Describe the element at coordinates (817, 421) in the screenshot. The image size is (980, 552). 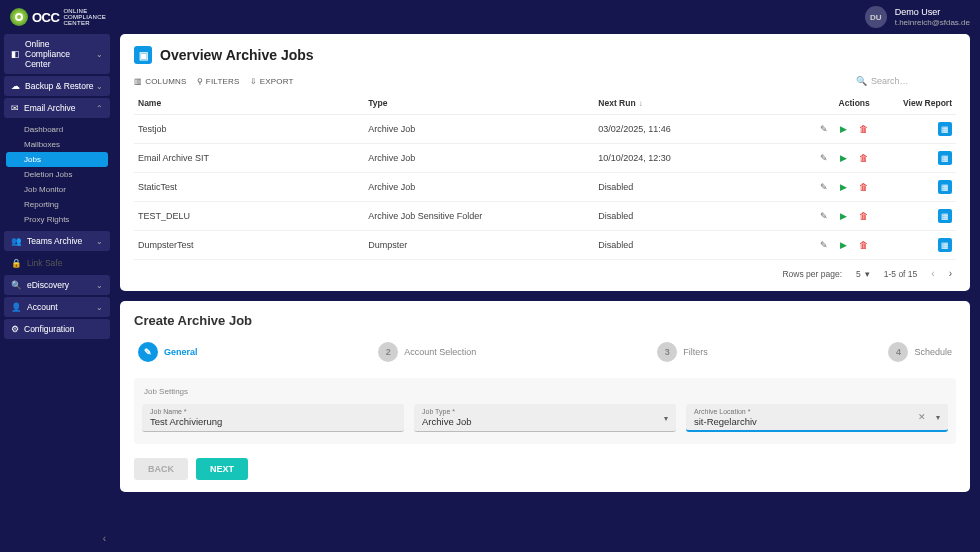
I see `archloc-value: sit-Regelarchiv` at that location.